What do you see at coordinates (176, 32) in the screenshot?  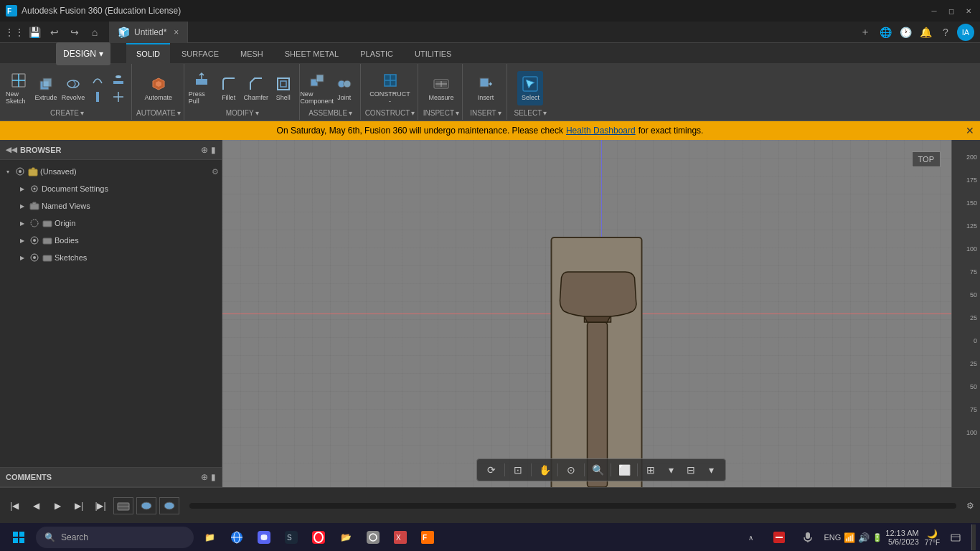 I see `tab-close-icon: ×` at bounding box center [176, 32].